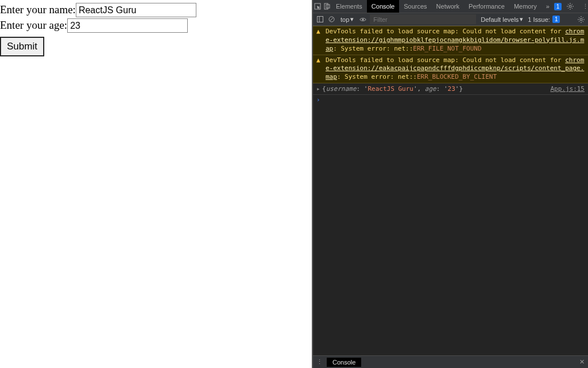 This screenshot has height=368, width=588. Describe the element at coordinates (570, 6) in the screenshot. I see `settings-gear-icon` at that location.